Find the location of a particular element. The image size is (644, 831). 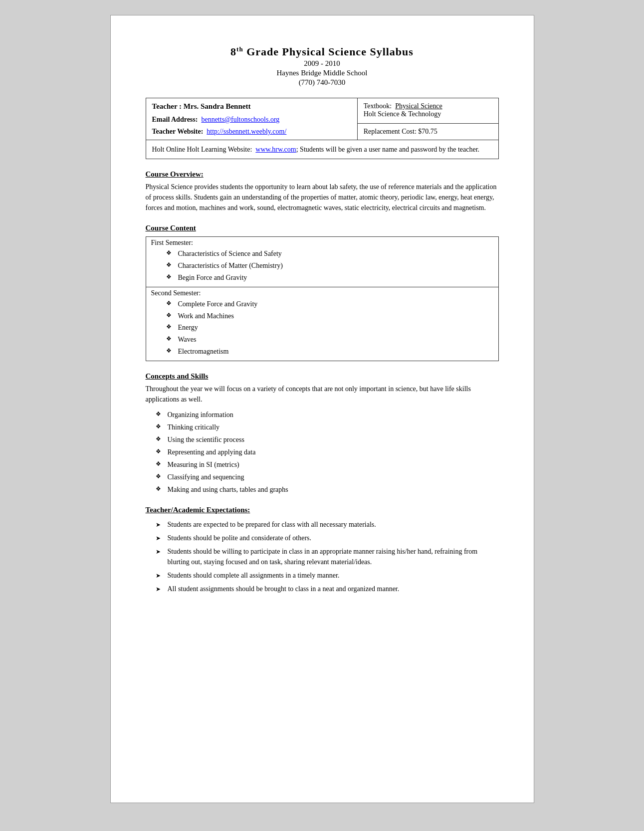

second-semester-list: Complete Force and Gravity Work and Mach… is located at coordinates (330, 328).